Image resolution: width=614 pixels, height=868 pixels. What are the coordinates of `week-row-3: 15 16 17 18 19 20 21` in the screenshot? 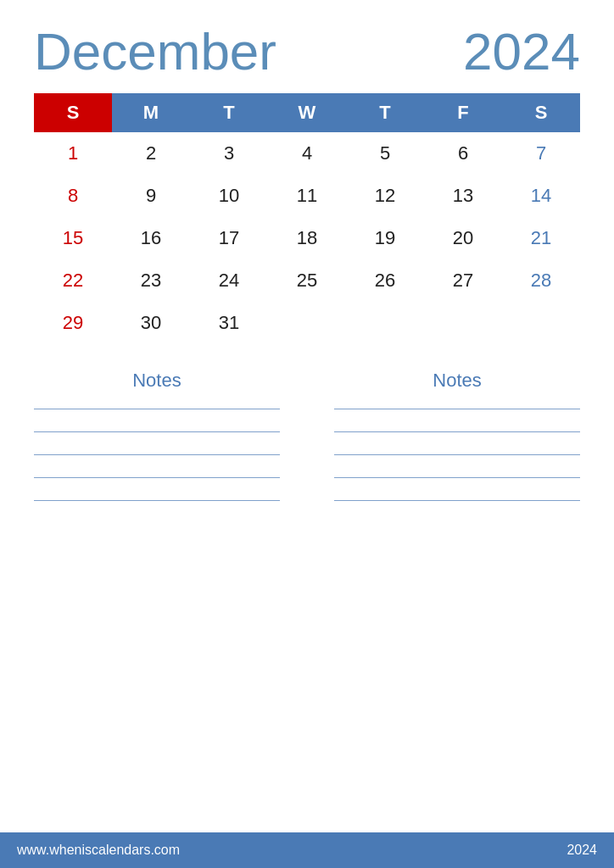 It's located at (307, 238).